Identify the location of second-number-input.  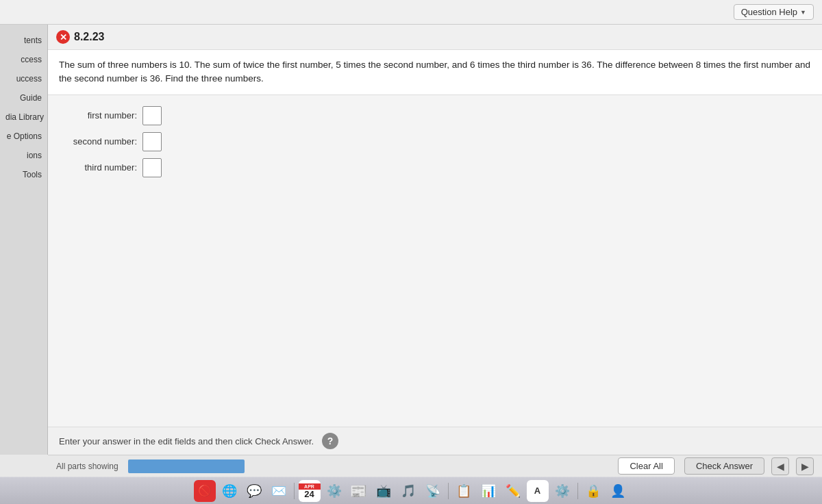
(152, 142).